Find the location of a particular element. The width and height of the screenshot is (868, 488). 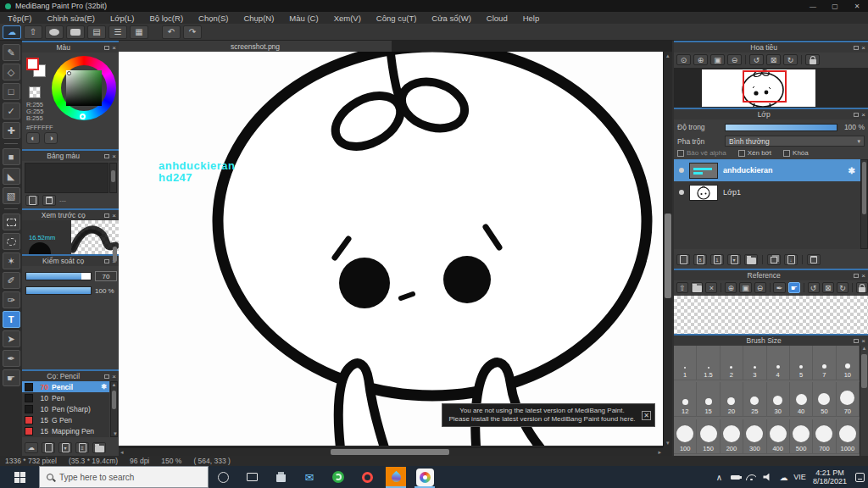

brush-size-option: 150 is located at coordinates (709, 437).